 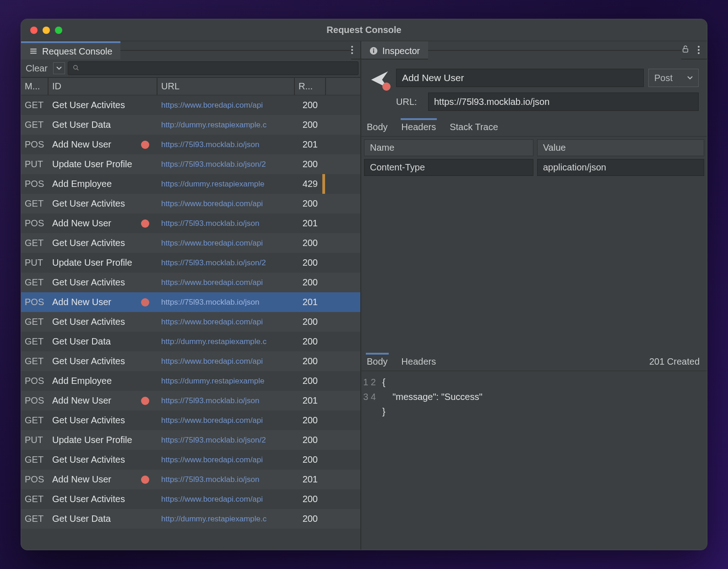 What do you see at coordinates (226, 86) in the screenshot?
I see `col-url: URL` at bounding box center [226, 86].